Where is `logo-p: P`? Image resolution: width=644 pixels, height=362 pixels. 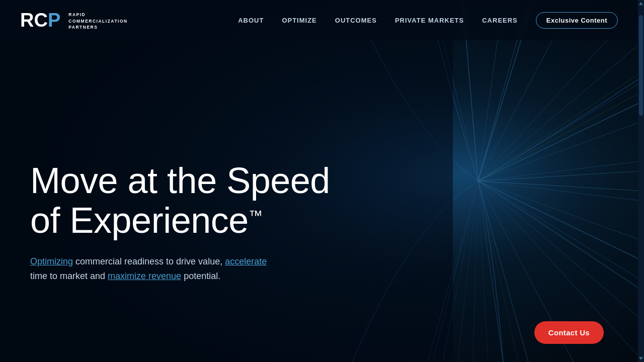
logo-p: P is located at coordinates (54, 20).